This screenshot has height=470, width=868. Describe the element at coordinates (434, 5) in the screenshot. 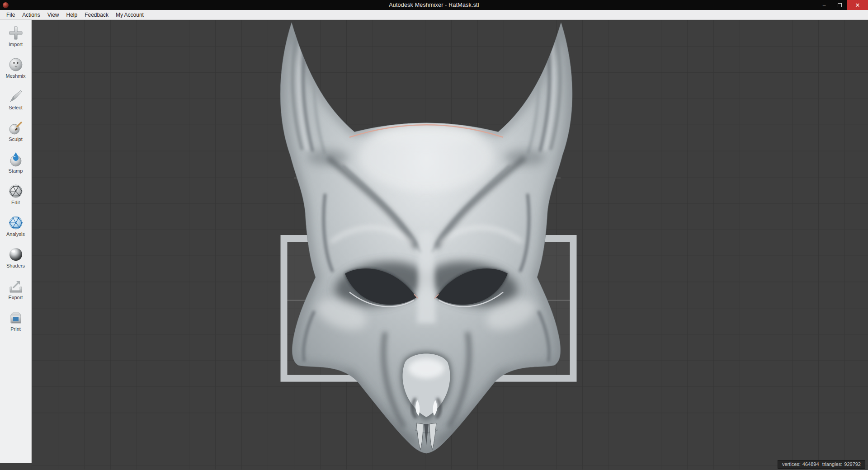

I see `window-title: Autodesk Meshmixer - RatMask.stl` at that location.